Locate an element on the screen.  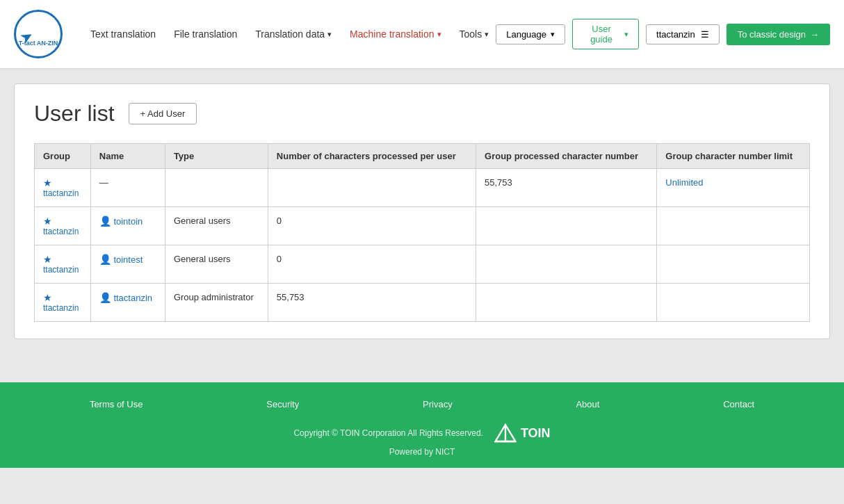
classic-design-button: To classic design → is located at coordinates (779, 35).